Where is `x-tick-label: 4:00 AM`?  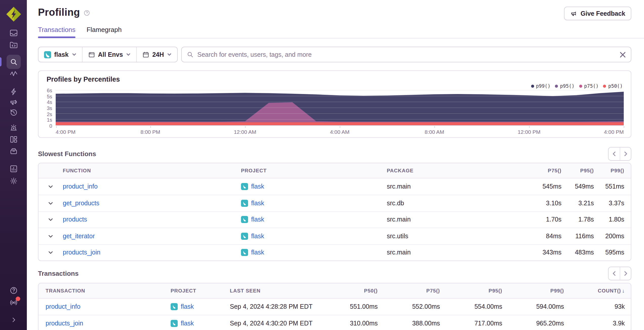
x-tick-label: 4:00 AM is located at coordinates (340, 132).